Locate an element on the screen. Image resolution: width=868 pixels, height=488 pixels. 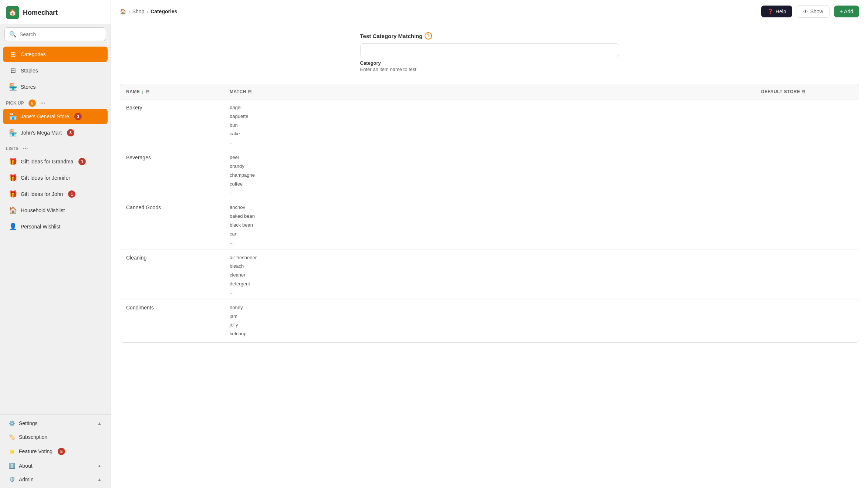
sidebar-item-gift-john: 🎁 Gift Ideas for John 1 is located at coordinates (55, 194).